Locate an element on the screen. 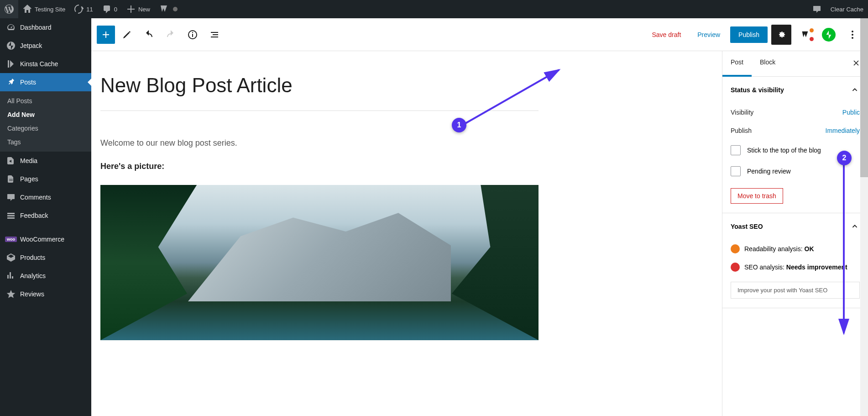  redo-button is located at coordinates (171, 35).